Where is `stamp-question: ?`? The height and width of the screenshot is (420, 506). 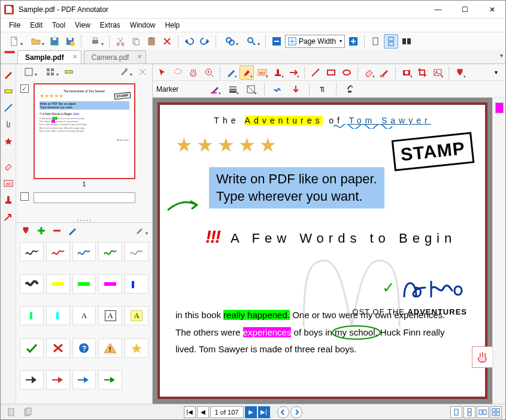
stamp-question: ? is located at coordinates (84, 348).